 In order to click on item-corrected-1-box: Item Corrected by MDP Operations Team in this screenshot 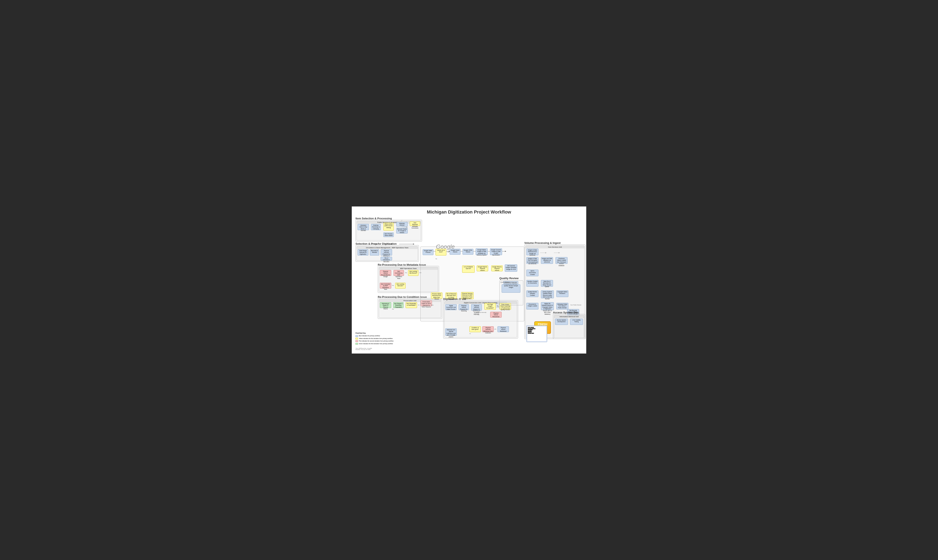, I will do `click(399, 273)`.